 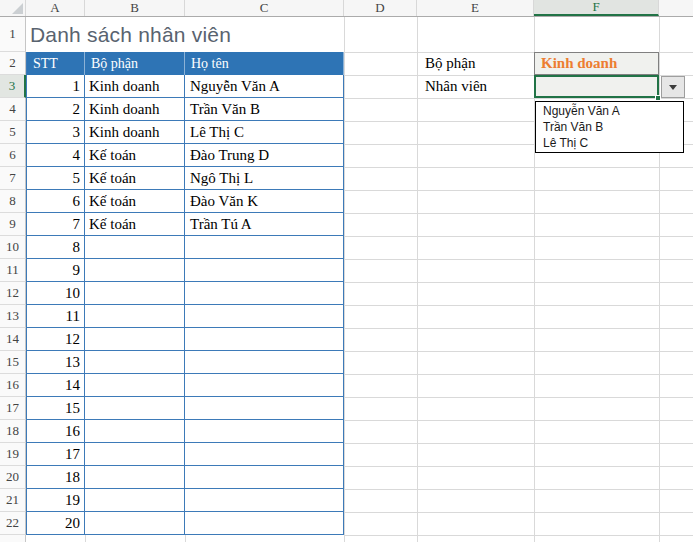 I want to click on cell-name: Lê Thị C, so click(x=264, y=132).